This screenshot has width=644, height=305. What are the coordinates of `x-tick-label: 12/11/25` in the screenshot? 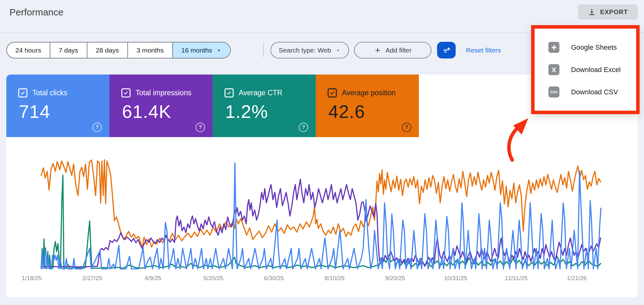 It's located at (516, 278).